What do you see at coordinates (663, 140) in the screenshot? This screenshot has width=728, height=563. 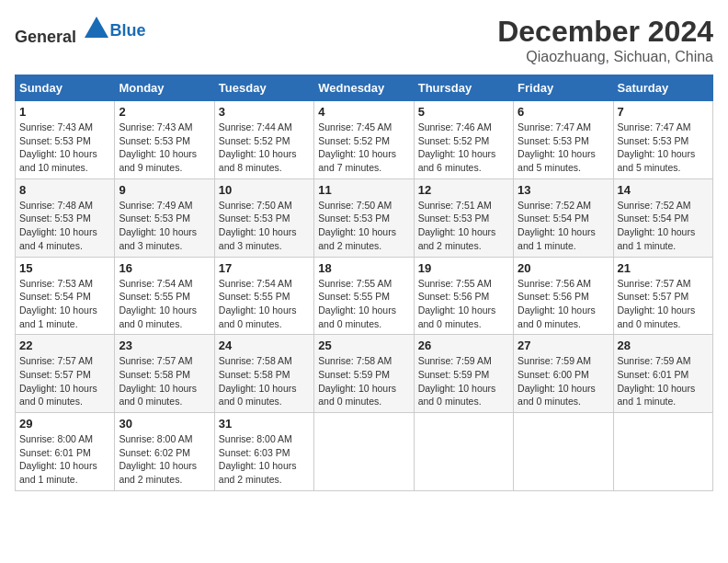 I see `calendar-cell: 7Sunrise: 7:47 AM Sunset: 5:53 PM Daylig…` at bounding box center [663, 140].